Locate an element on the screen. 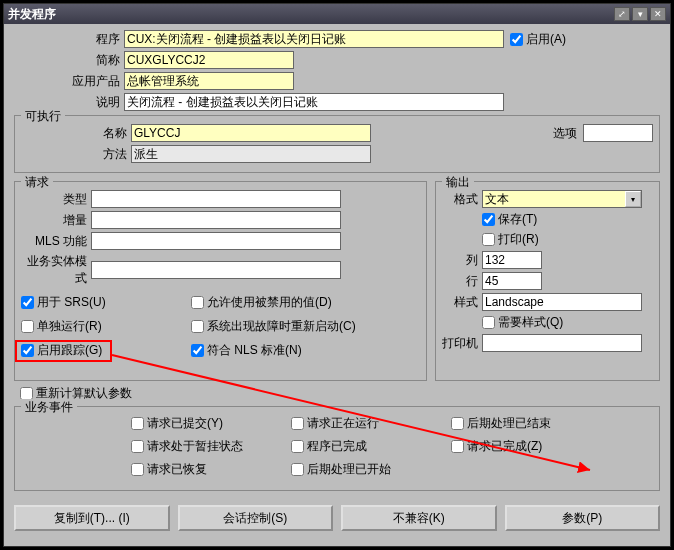  alone-checkbox: 单独运行(R) is located at coordinates (106, 326).